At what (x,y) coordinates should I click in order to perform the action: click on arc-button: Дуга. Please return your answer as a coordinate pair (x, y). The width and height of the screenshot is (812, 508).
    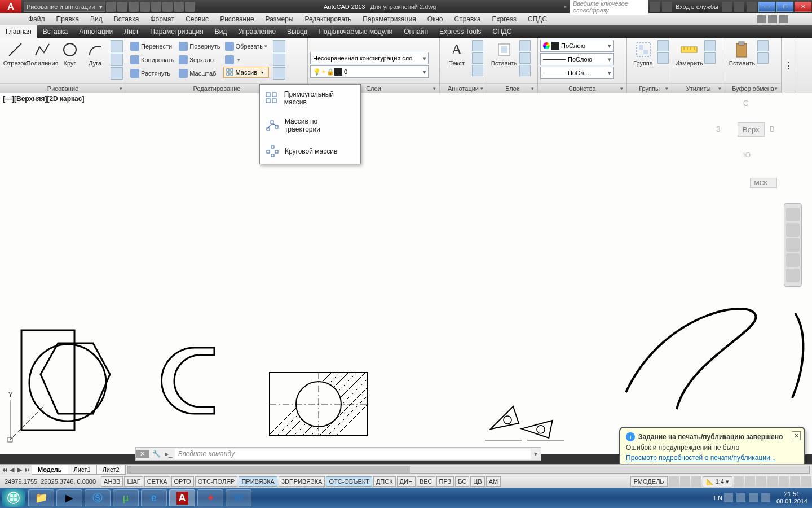
    Looking at the image, I should click on (95, 53).